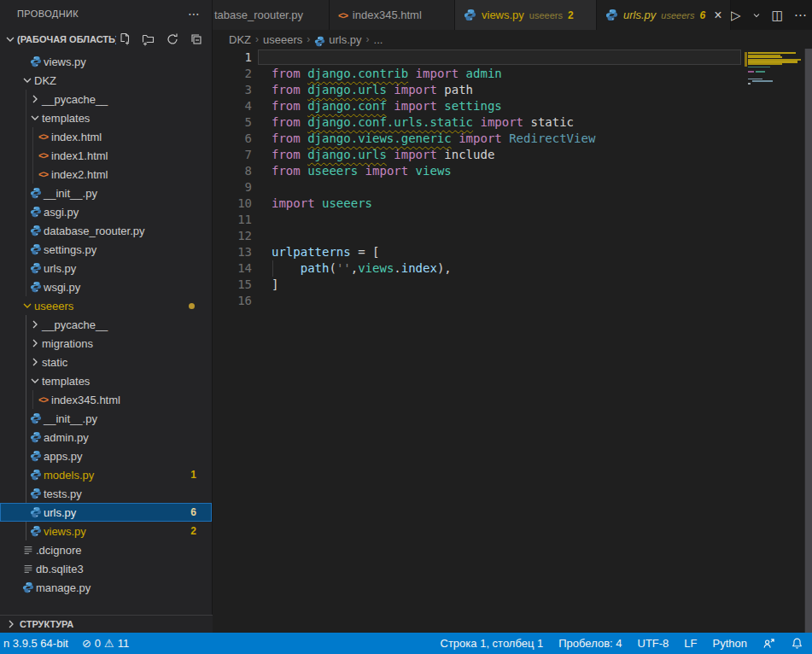 This screenshot has height=654, width=812. What do you see at coordinates (106, 362) in the screenshot?
I see `tree-item-static: static` at bounding box center [106, 362].